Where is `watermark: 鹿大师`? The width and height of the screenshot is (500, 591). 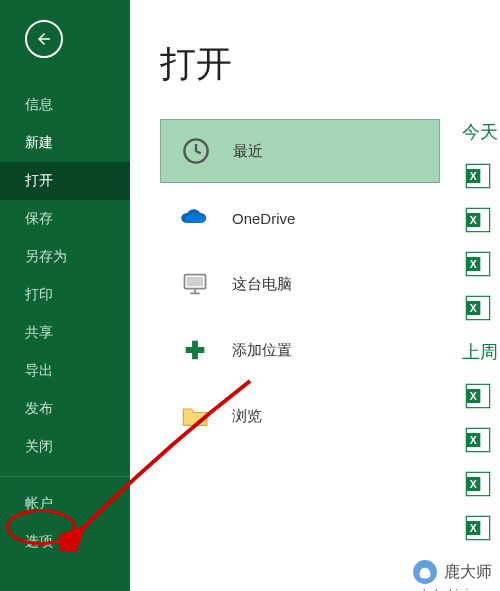
watermark: 鹿大师 is located at coordinates (452, 572).